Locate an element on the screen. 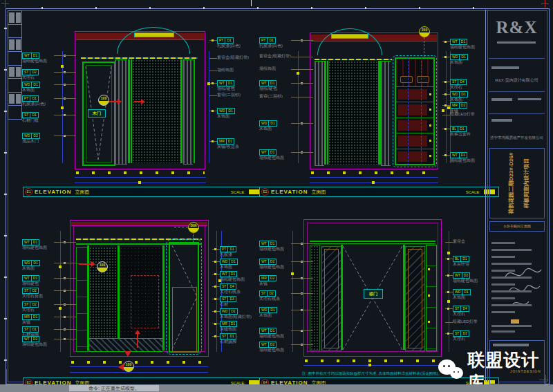 The height and width of the screenshot is (392, 553). cabinet-body is located at coordinates (415, 111).